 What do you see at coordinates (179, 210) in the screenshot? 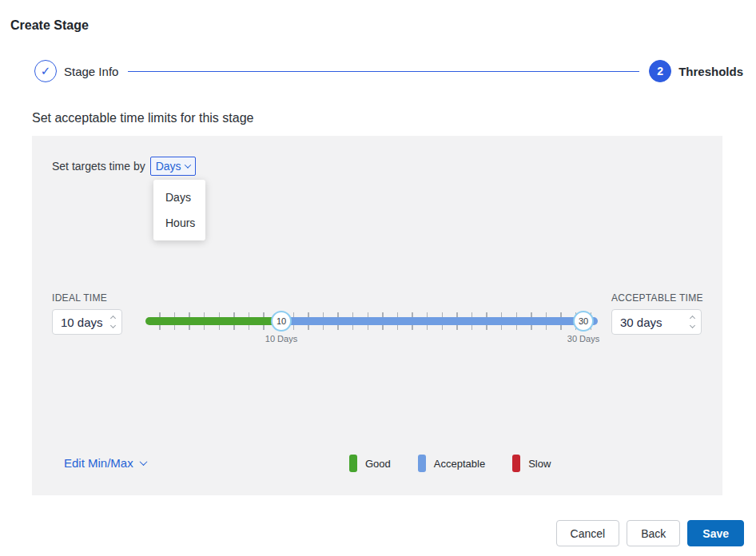
I see `unit-dropdown-menu: Days Hours` at bounding box center [179, 210].